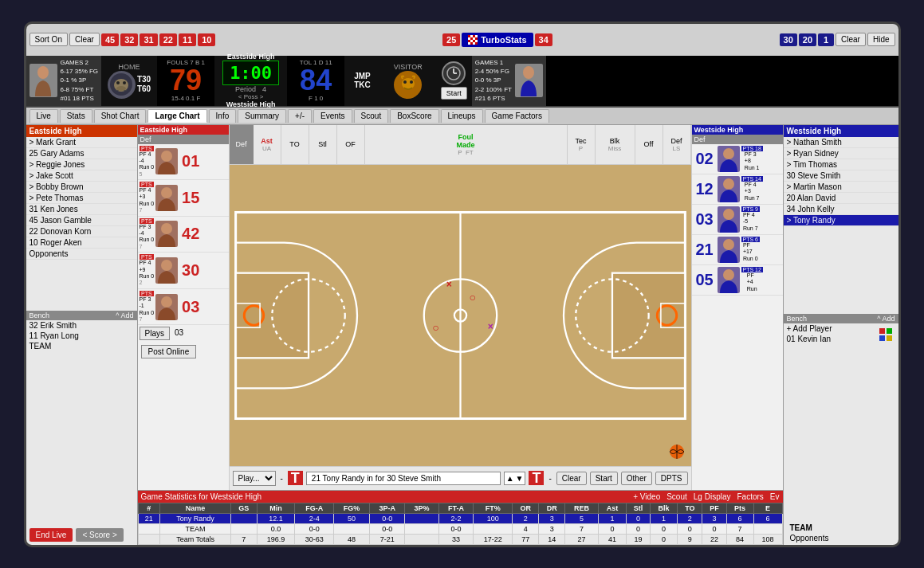 This screenshot has width=924, height=568. What do you see at coordinates (81, 336) in the screenshot?
I see `left-bench-player: 11 Ryan Long` at bounding box center [81, 336].